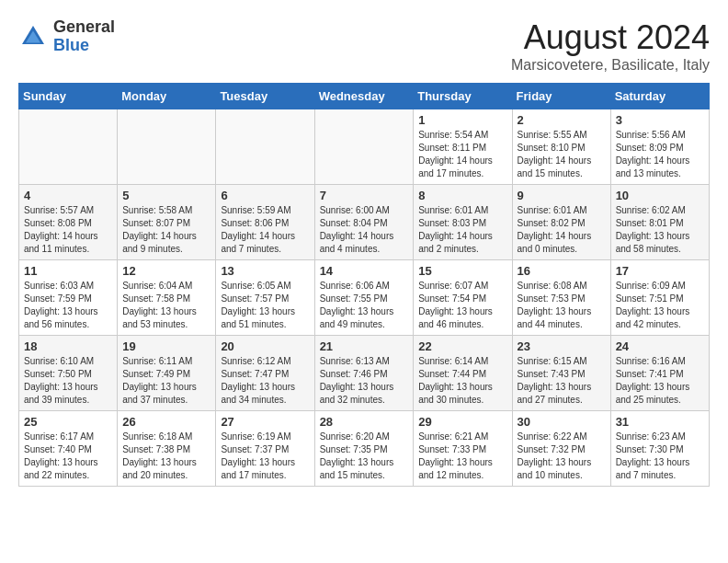 Image resolution: width=728 pixels, height=563 pixels. Describe the element at coordinates (561, 223) in the screenshot. I see `calendar-day-cell: 9Sunrise: 6:01 AM Sunset: 8:02 PM Daylig…` at that location.